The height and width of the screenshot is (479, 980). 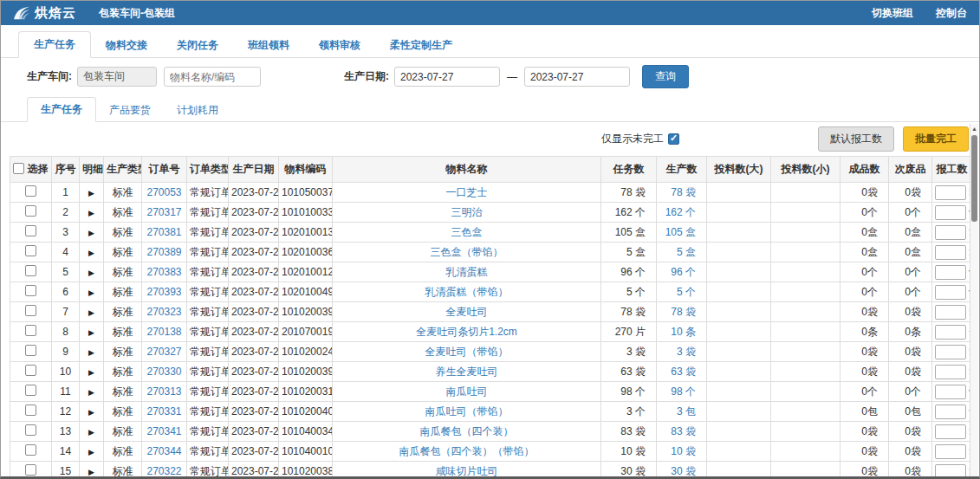 What do you see at coordinates (467, 471) in the screenshot?
I see `material-name-link: 咸味切片吐司` at bounding box center [467, 471].